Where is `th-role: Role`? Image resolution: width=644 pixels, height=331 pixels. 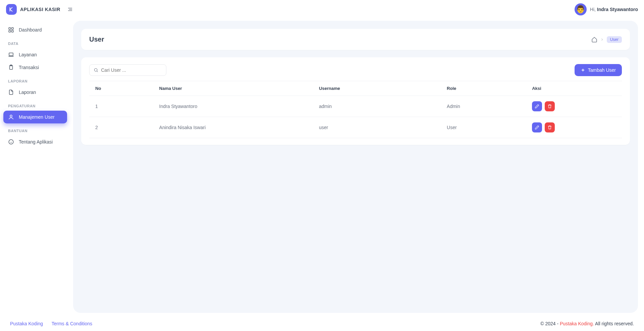
th-role: Role is located at coordinates (483, 89).